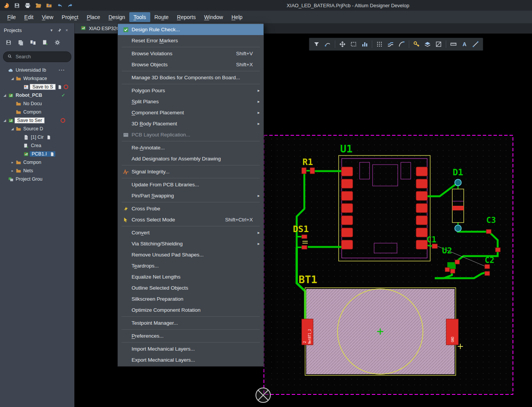  I want to click on tree-item-workspace: ◢Workspace, so click(37, 79).